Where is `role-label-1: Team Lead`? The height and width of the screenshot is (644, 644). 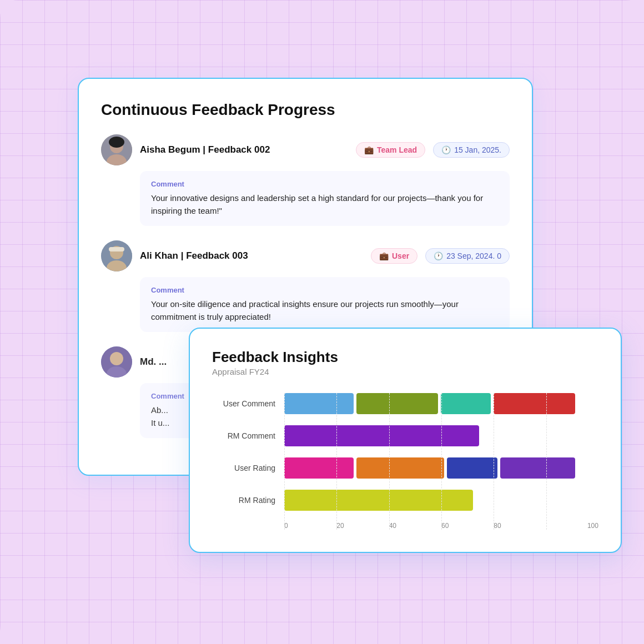 role-label-1: Team Lead is located at coordinates (397, 150).